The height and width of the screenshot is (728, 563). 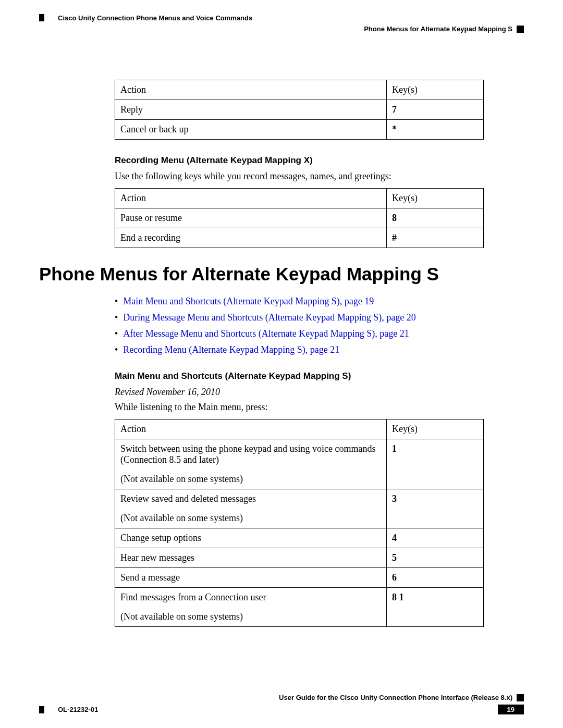 What do you see at coordinates (435, 464) in the screenshot?
I see `cell-keys: 1` at bounding box center [435, 464].